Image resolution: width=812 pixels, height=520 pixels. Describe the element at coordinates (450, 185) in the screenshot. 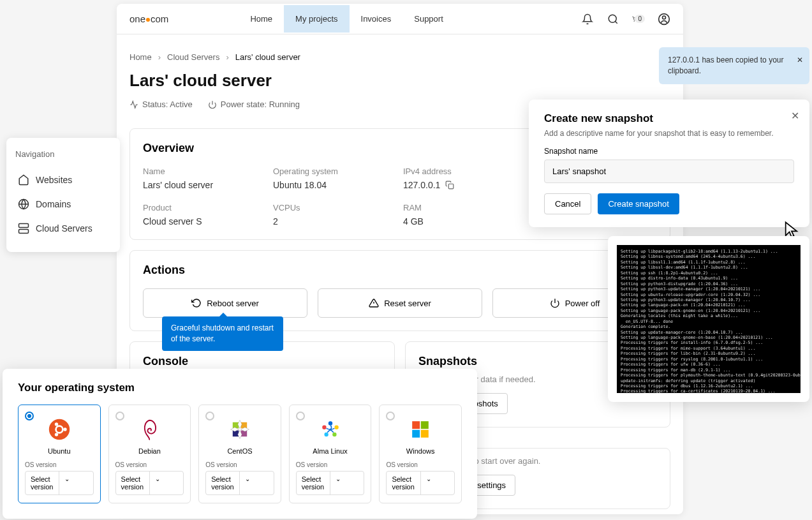

I see `copy-icon` at that location.